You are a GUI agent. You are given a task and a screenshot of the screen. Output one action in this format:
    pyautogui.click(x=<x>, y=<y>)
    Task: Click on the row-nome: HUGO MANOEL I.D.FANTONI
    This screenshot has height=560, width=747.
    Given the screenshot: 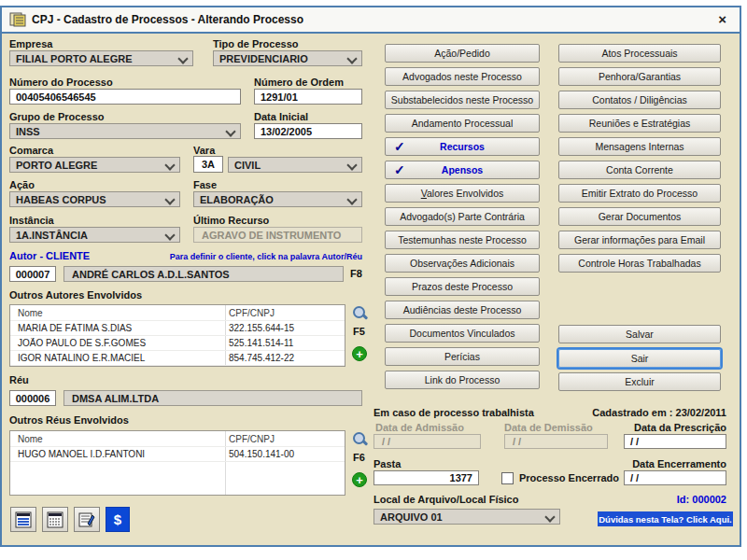 What is the action you would take?
    pyautogui.click(x=114, y=454)
    